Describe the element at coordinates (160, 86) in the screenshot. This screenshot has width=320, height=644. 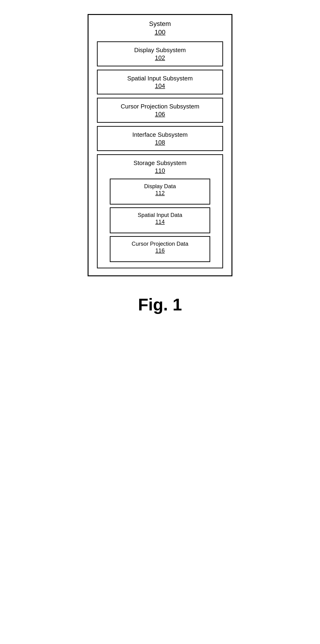
I see `spatial-input-subsystem-ref: 104` at that location.